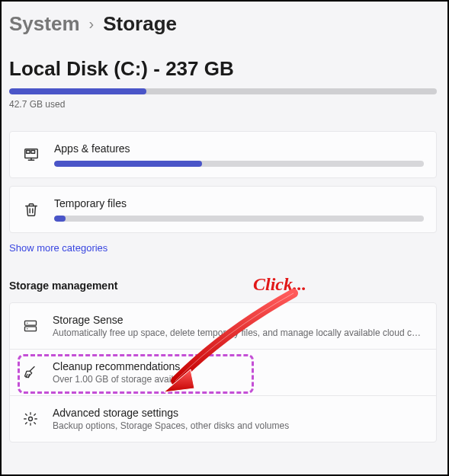 The height and width of the screenshot is (476, 449). What do you see at coordinates (30, 372) in the screenshot?
I see `broom-icon` at bounding box center [30, 372].